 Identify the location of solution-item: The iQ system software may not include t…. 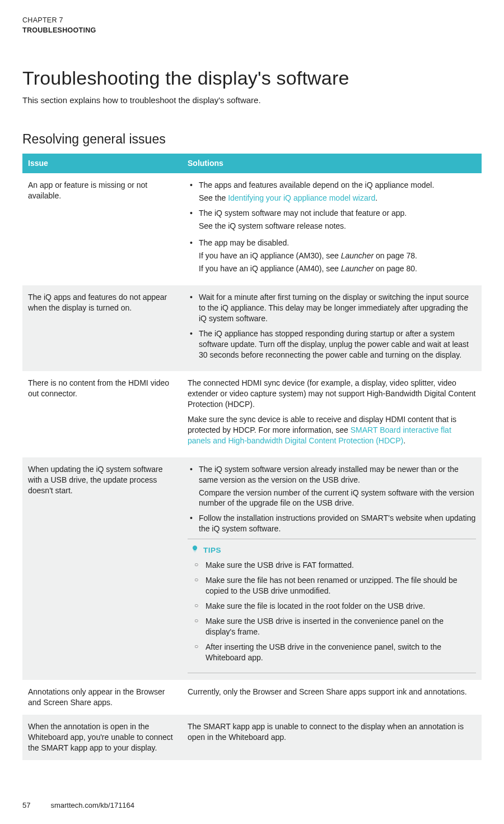
(332, 220).